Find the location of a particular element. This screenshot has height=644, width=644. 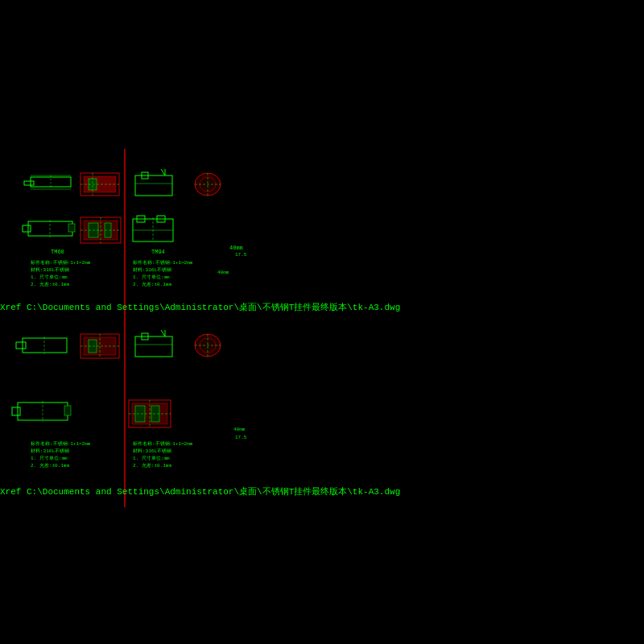

xref-path-1: Xref C:\Documents and Settings\Administr… is located at coordinates (200, 308).